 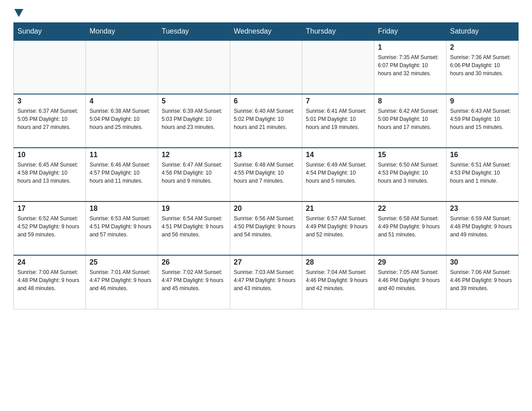 What do you see at coordinates (50, 101) in the screenshot?
I see `day-number: 3` at bounding box center [50, 101].